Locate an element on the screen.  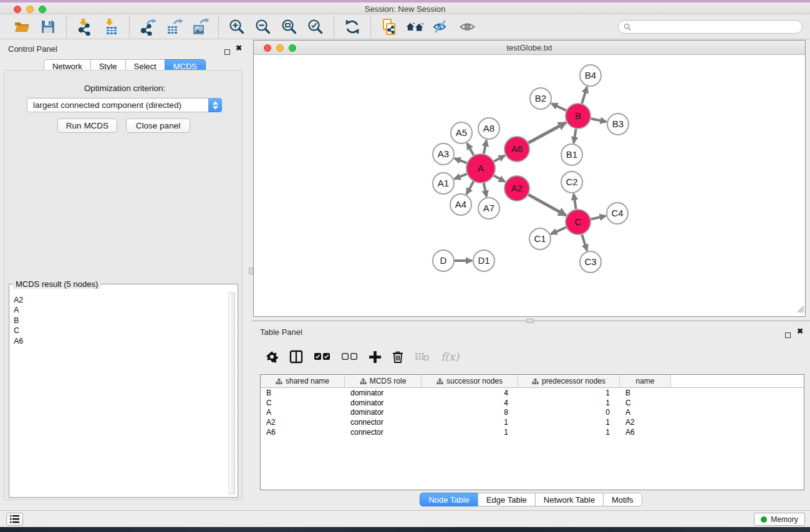
horizontal-split-handle is located at coordinates (530, 321).